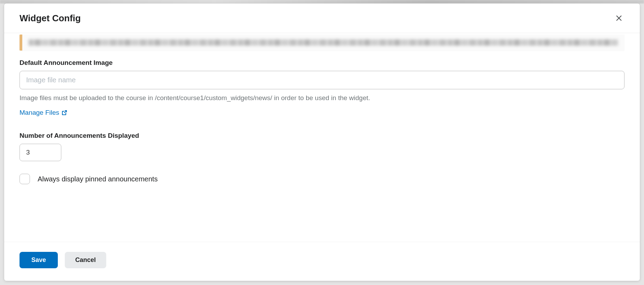 The width and height of the screenshot is (644, 285). I want to click on modal-header: Widget Config, so click(322, 18).